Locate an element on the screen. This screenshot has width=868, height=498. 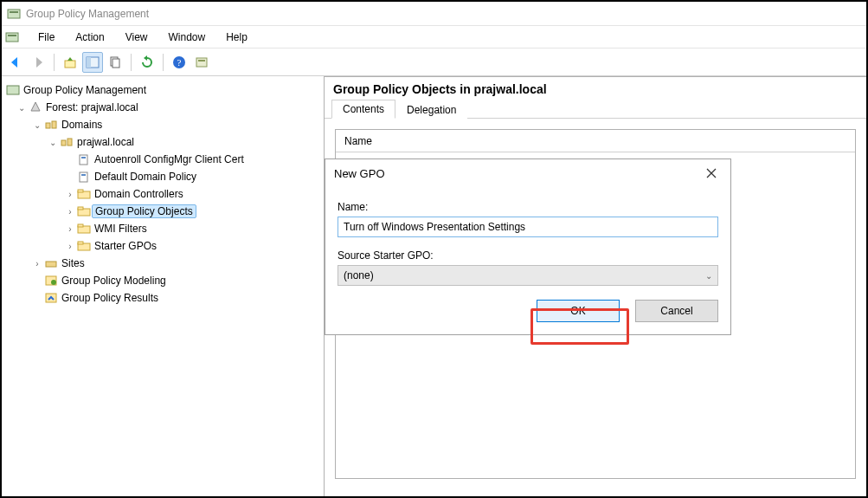
options-button is located at coordinates (202, 62).